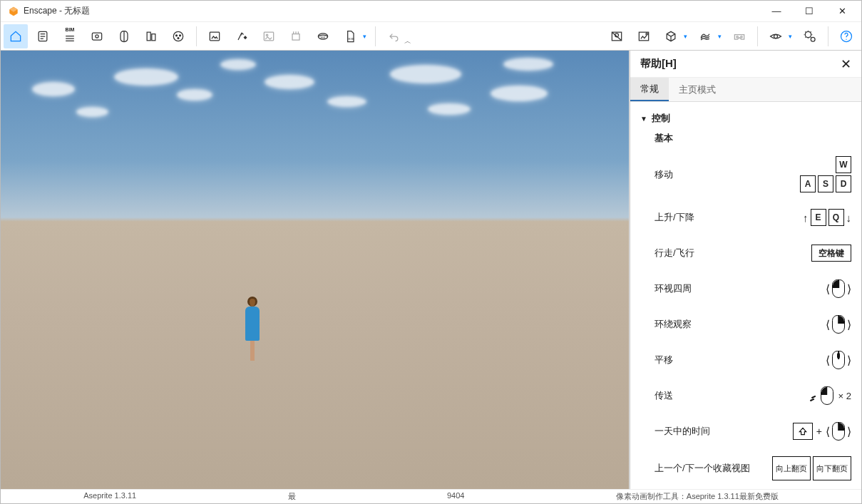  I want to click on plus-icon: +, so click(819, 431).